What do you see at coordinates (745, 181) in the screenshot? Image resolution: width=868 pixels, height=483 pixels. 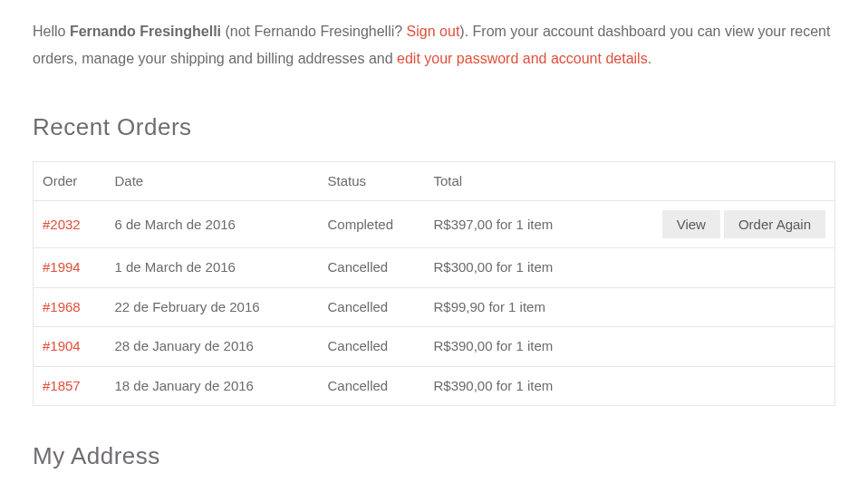 I see `orders-header-actions` at bounding box center [745, 181].